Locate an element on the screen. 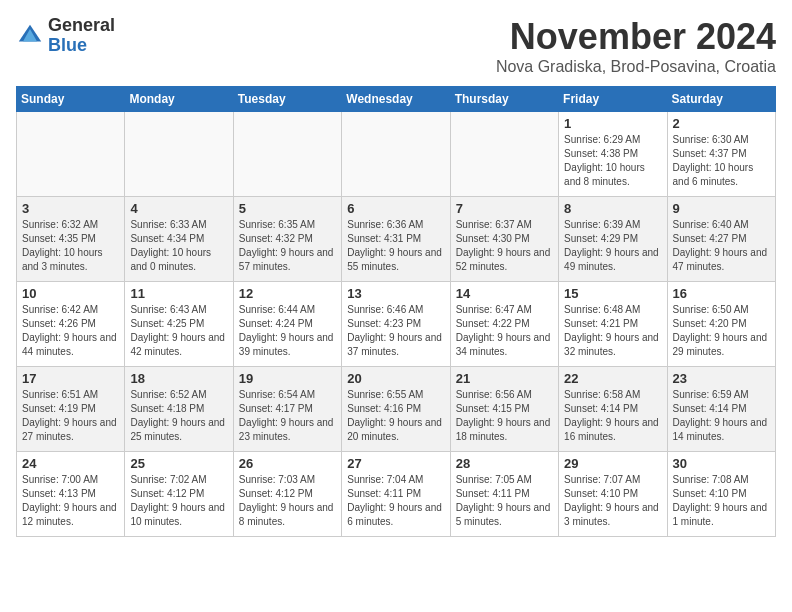 This screenshot has width=792, height=612. calendar-day-cell: 30Sunrise: 7:08 AM Sunset: 4:10 PM Dayli… is located at coordinates (721, 494).